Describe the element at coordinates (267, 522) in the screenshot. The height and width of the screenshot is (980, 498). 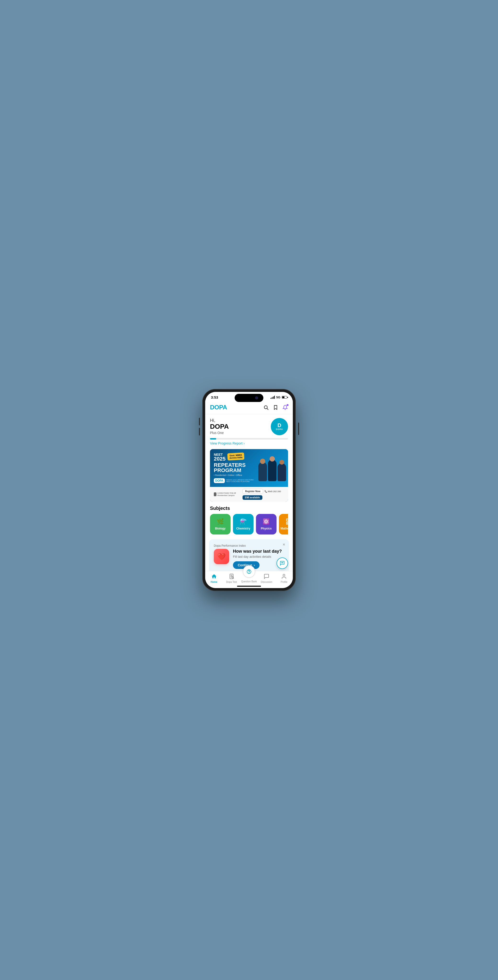
I see `physics-icon: ⚛️` at that location.